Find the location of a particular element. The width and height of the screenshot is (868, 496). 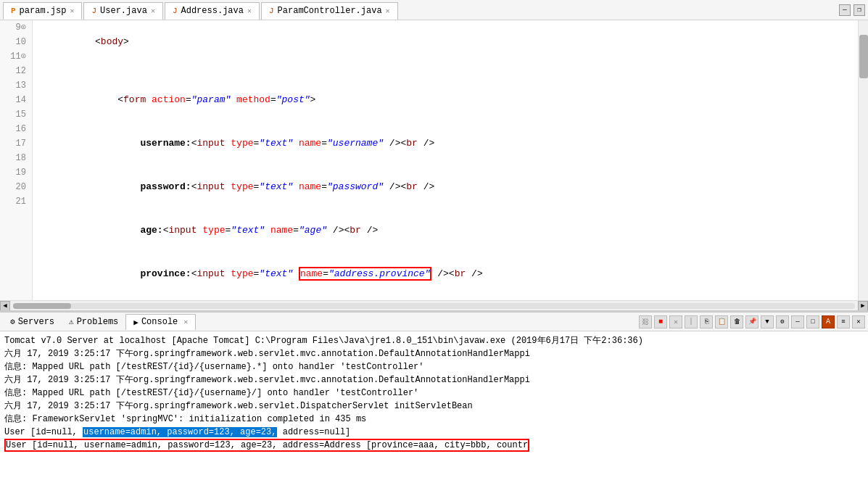

console-log-5: 六月 17, 2019 3:25:17 下午org.springframewor… is located at coordinates (434, 406).